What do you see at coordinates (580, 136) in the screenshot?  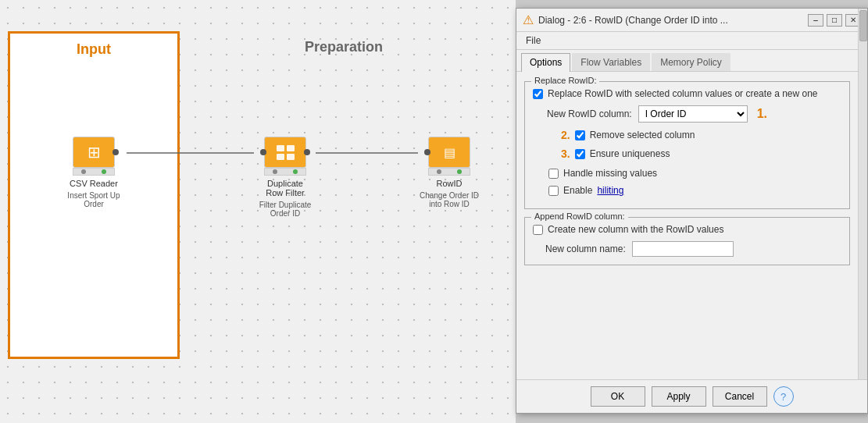 I see `remove-col-checkbox` at bounding box center [580, 136].